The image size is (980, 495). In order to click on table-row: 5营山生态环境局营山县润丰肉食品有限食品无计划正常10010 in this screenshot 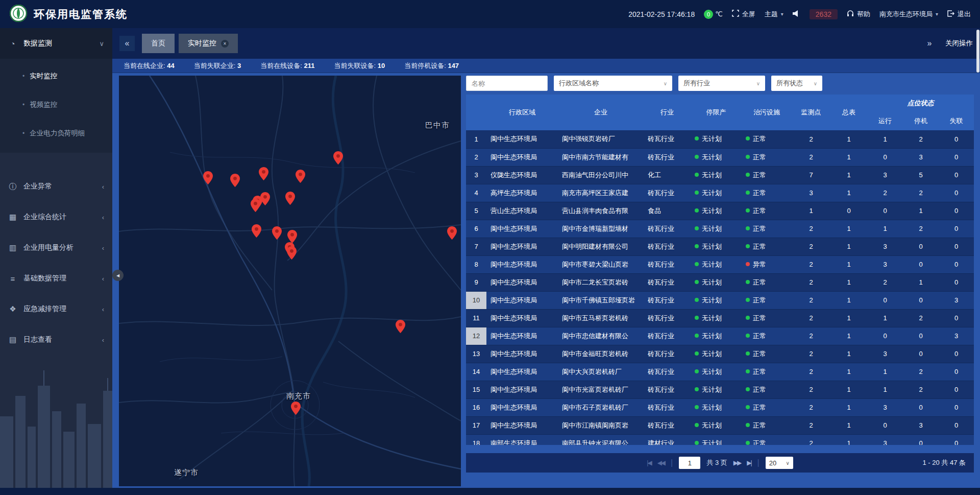, I will do `click(720, 210)`.